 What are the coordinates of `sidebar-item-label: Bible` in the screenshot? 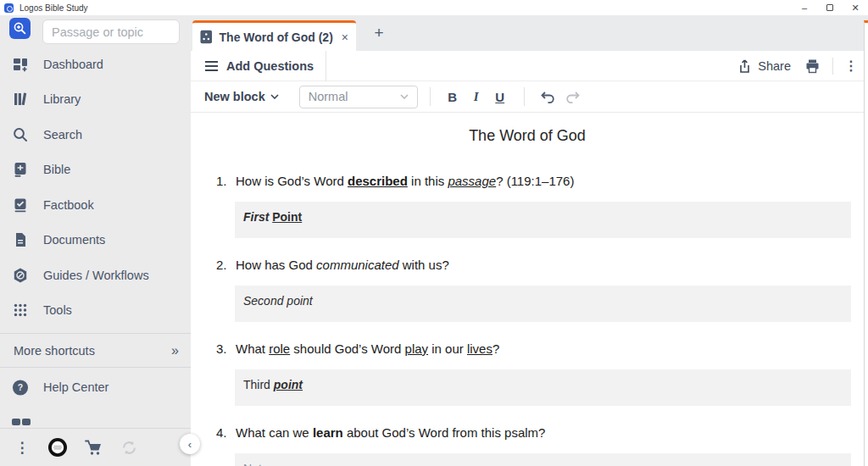 It's located at (57, 169).